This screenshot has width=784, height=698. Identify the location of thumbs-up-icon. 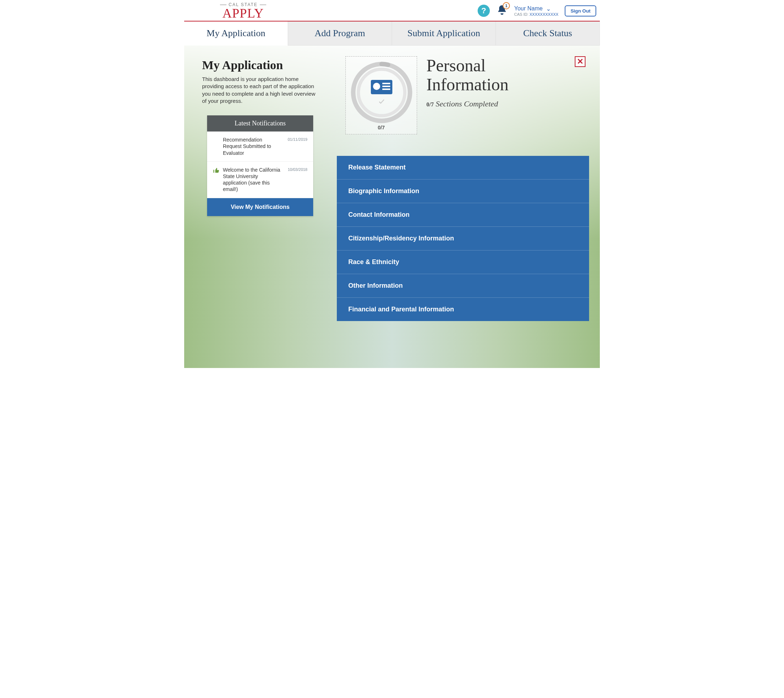
(216, 171).